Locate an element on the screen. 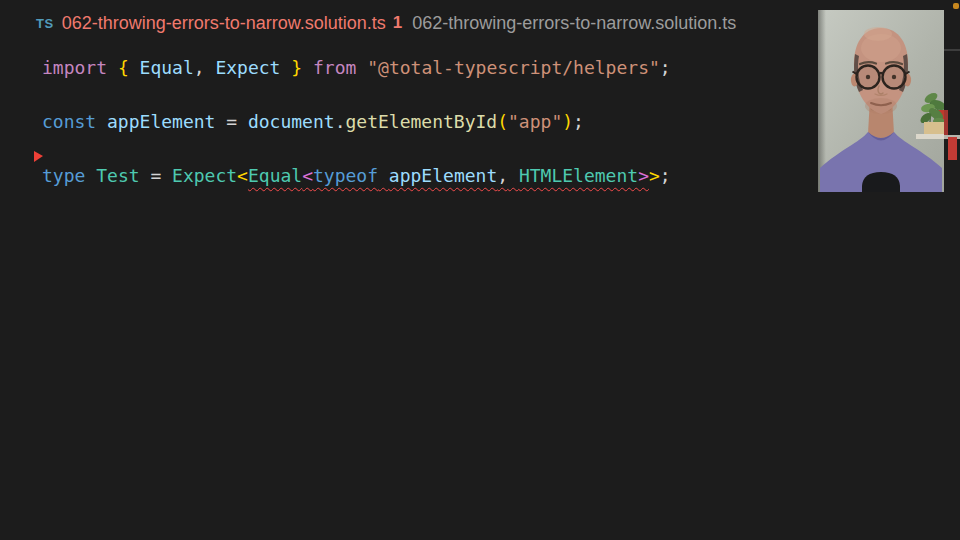 This screenshot has width=960, height=540. code-token: HTMLElement is located at coordinates (578, 176).